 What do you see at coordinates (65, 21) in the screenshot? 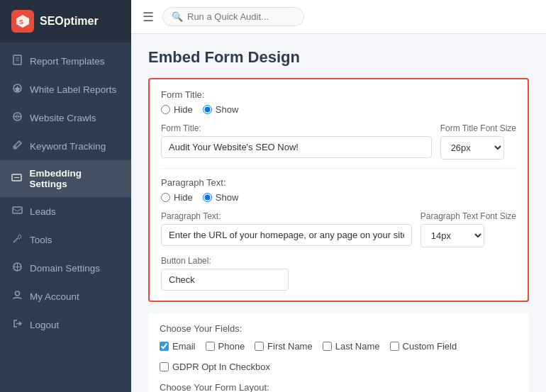
I see `sidebar-logo: S SEOptimer` at bounding box center [65, 21].